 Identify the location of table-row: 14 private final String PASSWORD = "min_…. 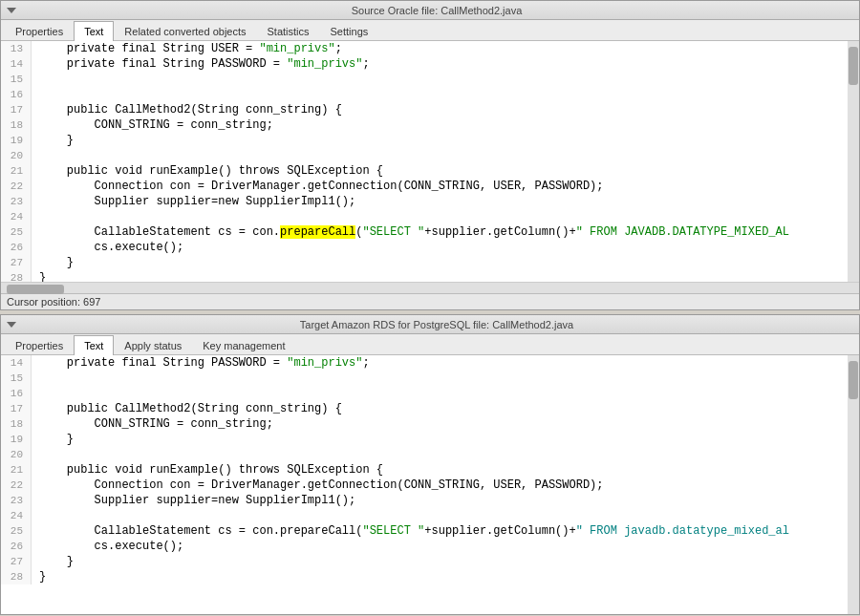
(430, 64).